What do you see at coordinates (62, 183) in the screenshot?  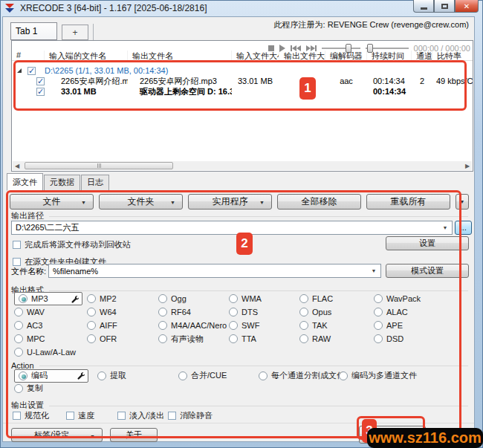 I see `tab-metadata: 元数据` at bounding box center [62, 183].